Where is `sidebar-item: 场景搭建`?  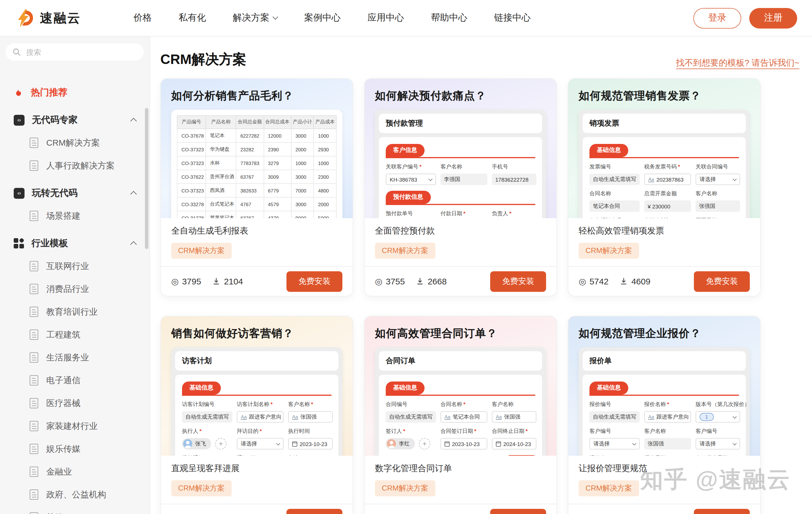
sidebar-item: 场景搭建 is located at coordinates (75, 216).